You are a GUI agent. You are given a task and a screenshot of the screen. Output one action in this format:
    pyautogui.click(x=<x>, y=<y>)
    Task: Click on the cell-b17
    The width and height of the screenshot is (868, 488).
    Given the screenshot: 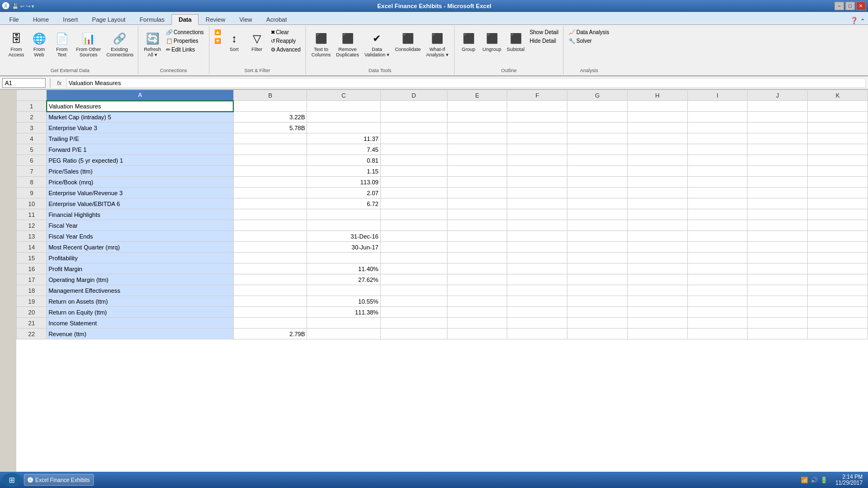 What is the action you would take?
    pyautogui.click(x=270, y=280)
    